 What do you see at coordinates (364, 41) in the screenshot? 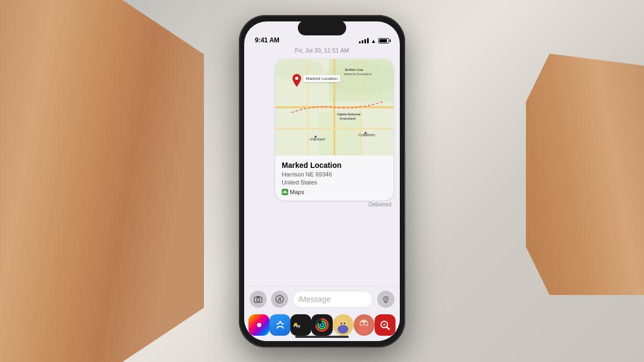
I see `signal-bars` at bounding box center [364, 41].